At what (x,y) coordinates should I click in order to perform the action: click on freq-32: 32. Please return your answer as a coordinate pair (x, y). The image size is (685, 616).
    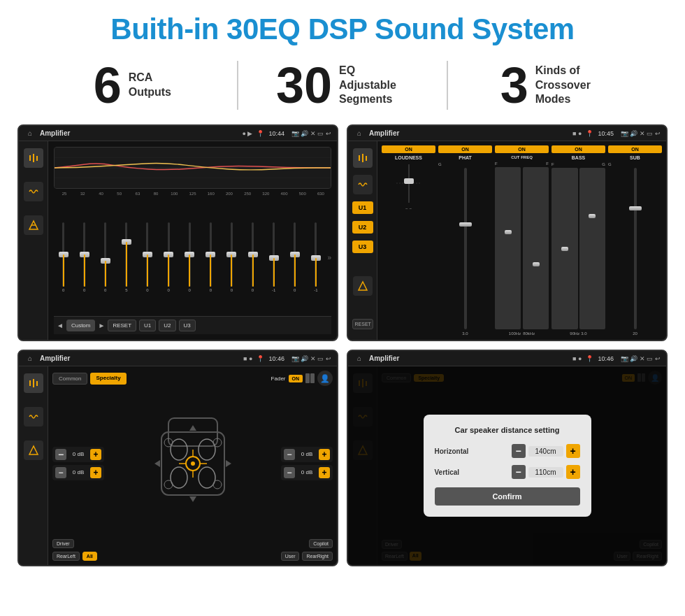
    Looking at the image, I should click on (82, 194).